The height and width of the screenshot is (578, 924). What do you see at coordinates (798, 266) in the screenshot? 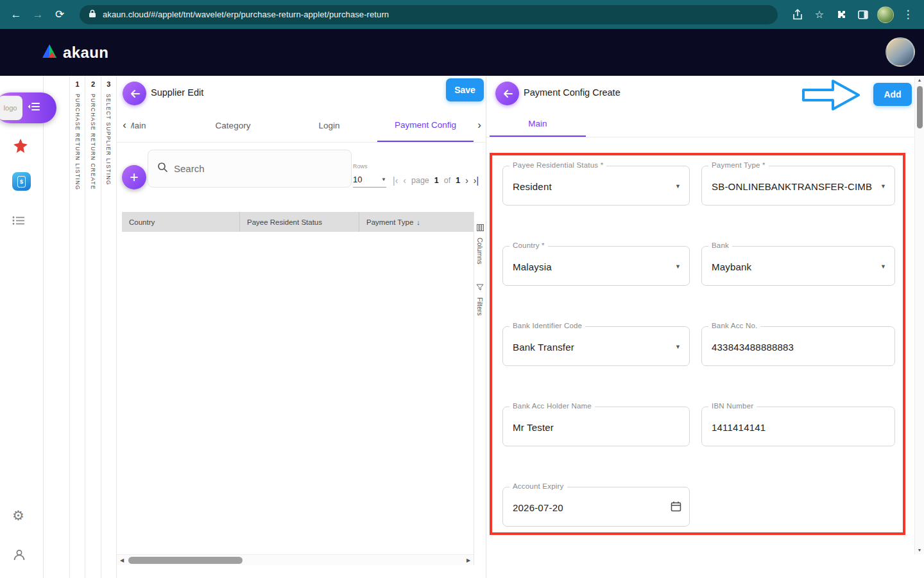
I see `field-bank: Bank Maybank ▼` at bounding box center [798, 266].